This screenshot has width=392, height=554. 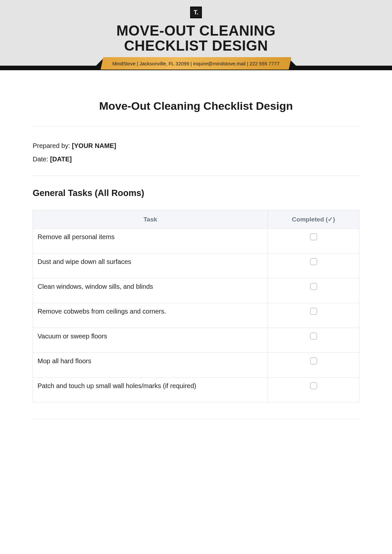 I want to click on task-cell: Remove all personal items, so click(x=150, y=241).